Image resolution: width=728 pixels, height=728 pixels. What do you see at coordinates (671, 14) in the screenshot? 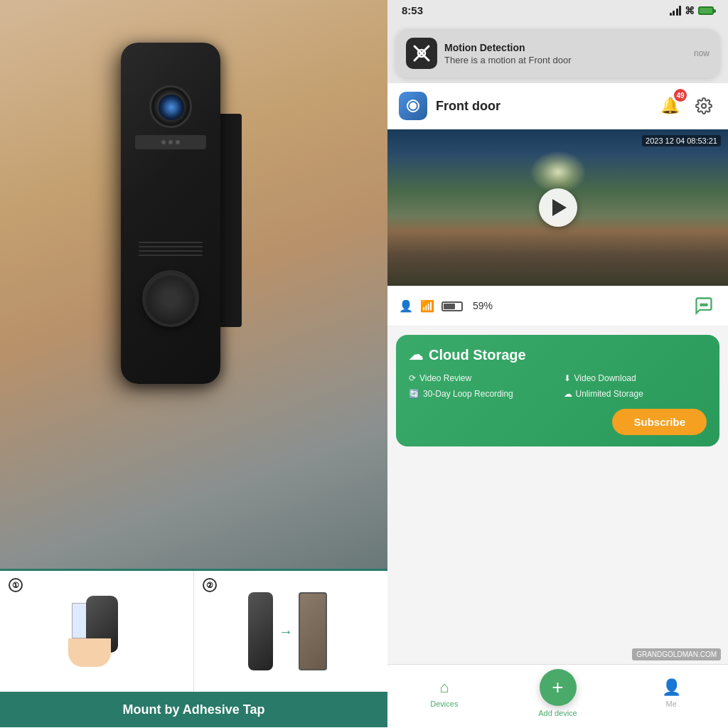
I see `bar1` at bounding box center [671, 14].